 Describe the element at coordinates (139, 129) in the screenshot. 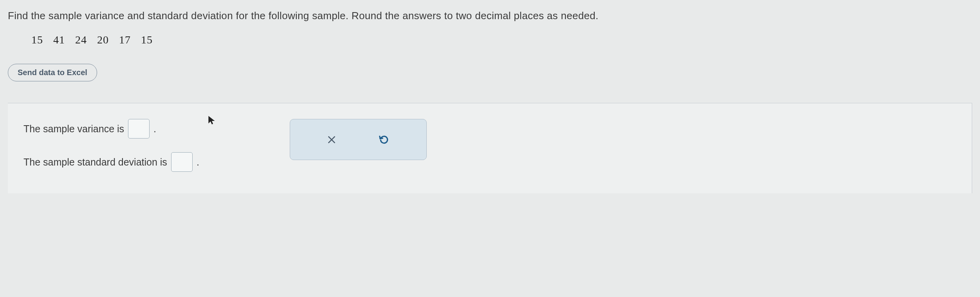

I see `variance-input` at that location.